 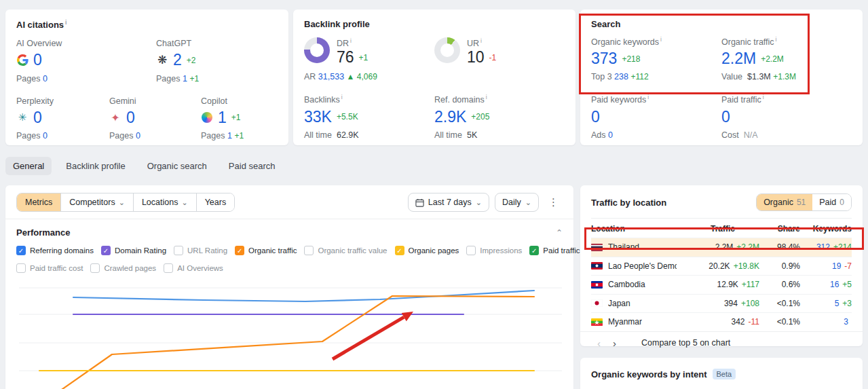 I want to click on ur-label: UR, so click(x=473, y=43).